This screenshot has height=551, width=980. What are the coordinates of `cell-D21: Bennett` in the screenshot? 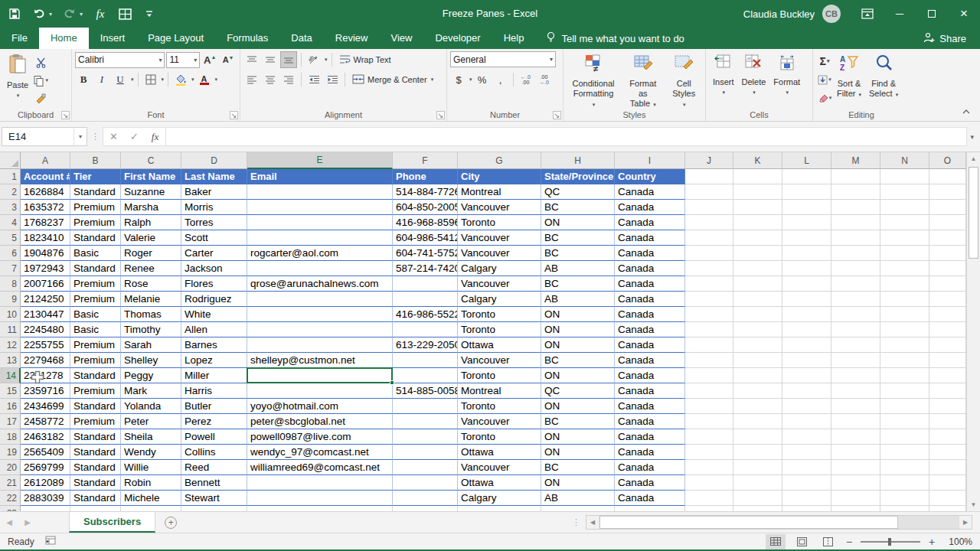 It's located at (214, 483).